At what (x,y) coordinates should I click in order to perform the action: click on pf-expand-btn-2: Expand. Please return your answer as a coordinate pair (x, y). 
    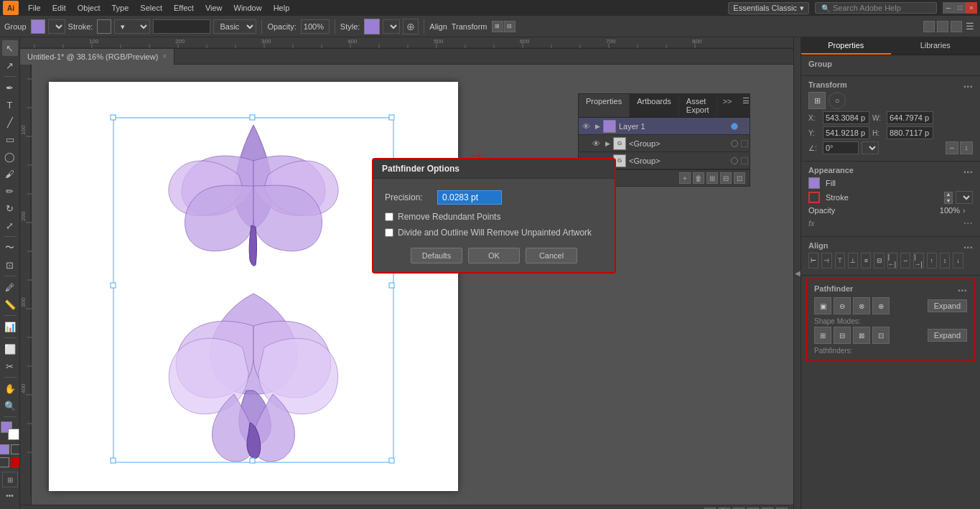
    Looking at the image, I should click on (948, 335).